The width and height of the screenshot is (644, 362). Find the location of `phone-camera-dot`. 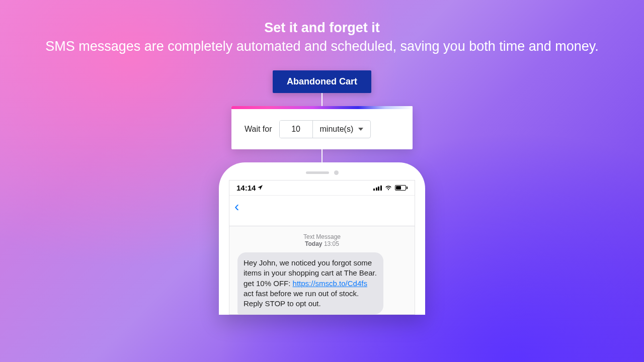

phone-camera-dot is located at coordinates (336, 173).